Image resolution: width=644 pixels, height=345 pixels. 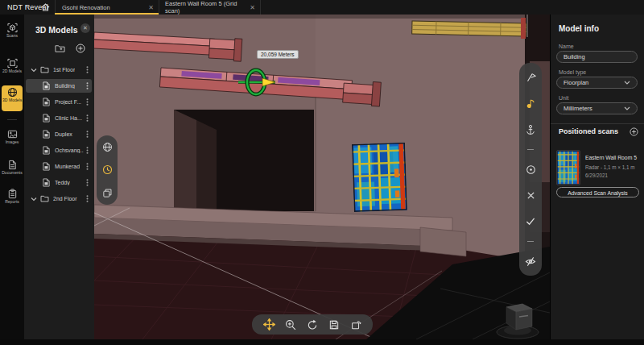 I want to click on measurement-label: 20,059 Meters, so click(x=278, y=55).